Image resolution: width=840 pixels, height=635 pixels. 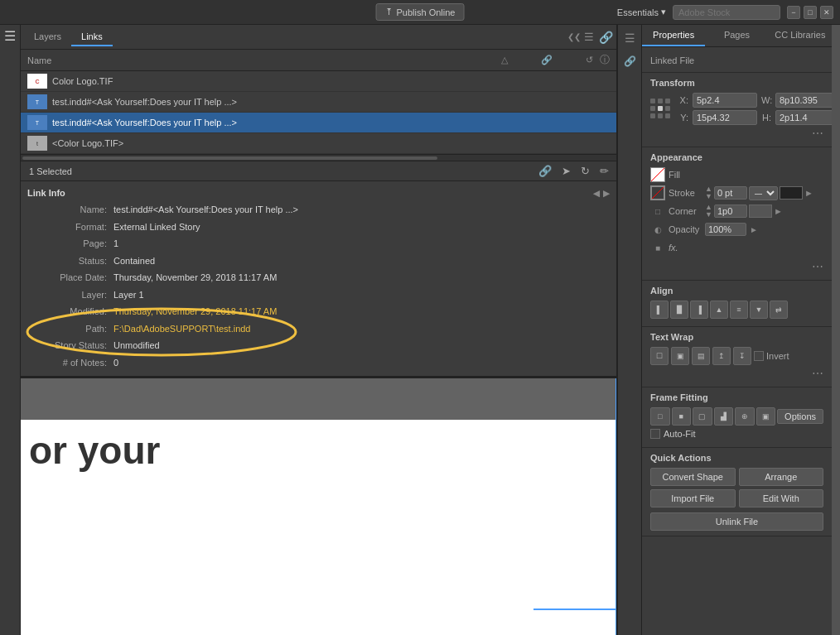 I want to click on stroke-input, so click(x=731, y=193).